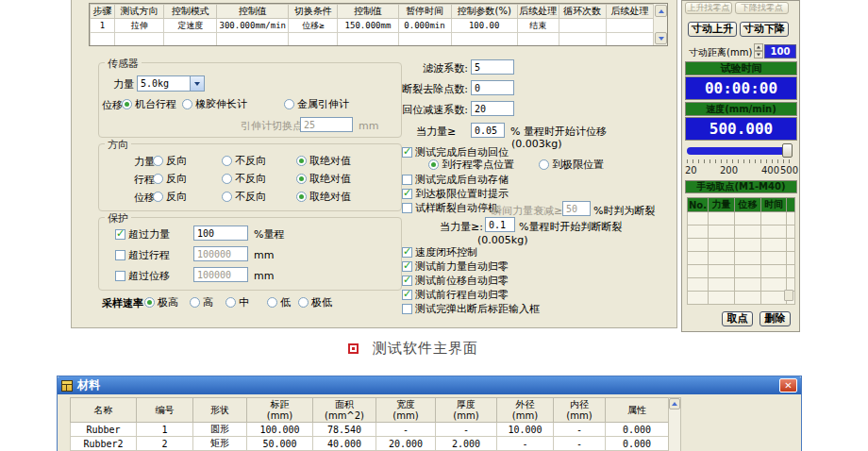 The image size is (868, 451). What do you see at coordinates (472, 164) in the screenshot?
I see `radio-return-zero: 到行程零点位置` at bounding box center [472, 164].